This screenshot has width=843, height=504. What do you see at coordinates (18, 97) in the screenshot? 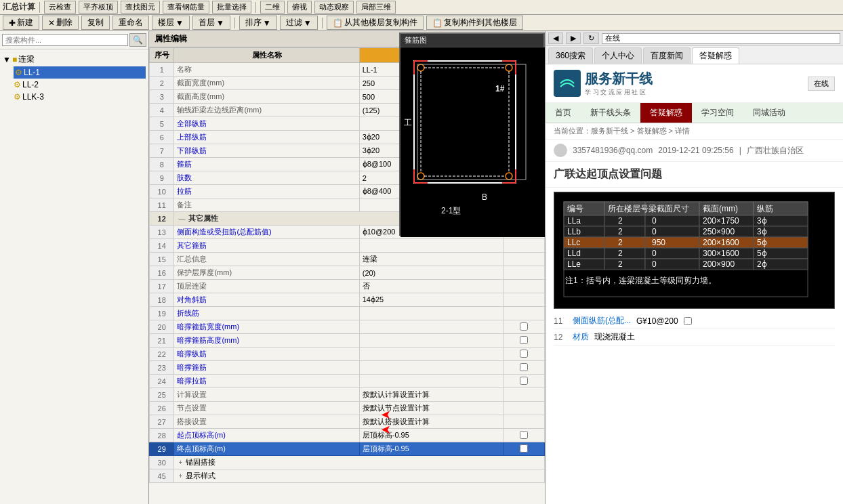
I see `tree-leaf-icon-llk3: ⚙` at bounding box center [18, 97].